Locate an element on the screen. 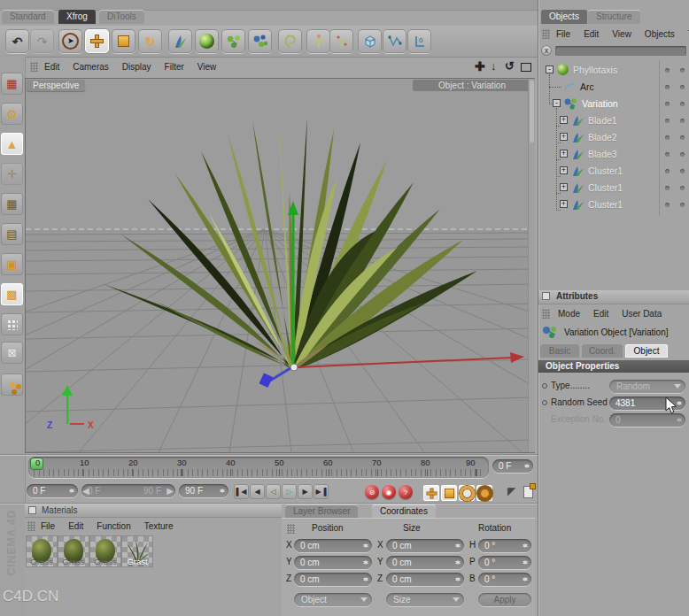 Image resolution: width=689 pixels, height=616 pixels. key-position-toggle is located at coordinates (431, 493).